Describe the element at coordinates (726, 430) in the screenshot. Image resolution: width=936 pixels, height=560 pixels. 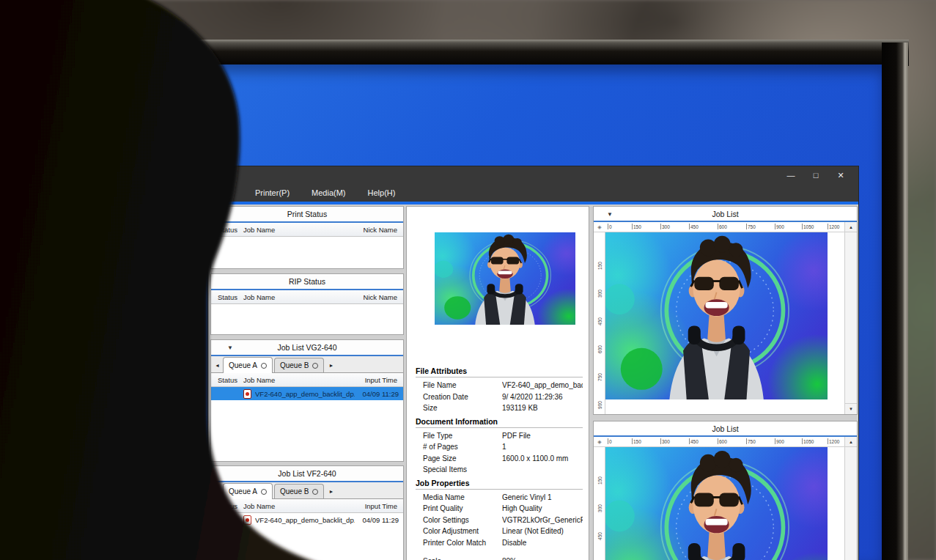
I see `preview-2-header: Job List` at that location.